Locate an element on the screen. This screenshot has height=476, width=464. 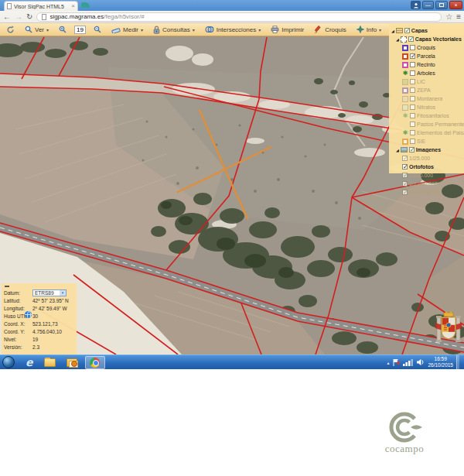
tab-close-icon: × is located at coordinates (73, 6).